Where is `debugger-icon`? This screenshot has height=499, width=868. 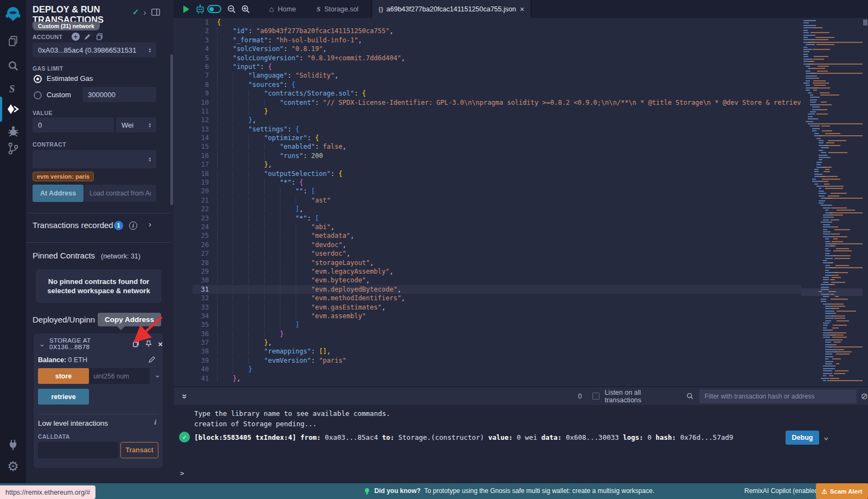
debugger-icon is located at coordinates (13, 131).